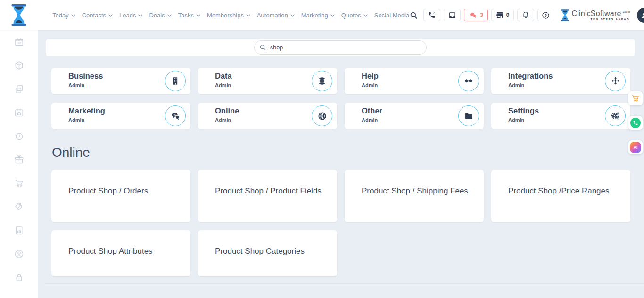 The height and width of the screenshot is (298, 644). I want to click on result-card-attributes: Product Shop Attributes, so click(121, 253).